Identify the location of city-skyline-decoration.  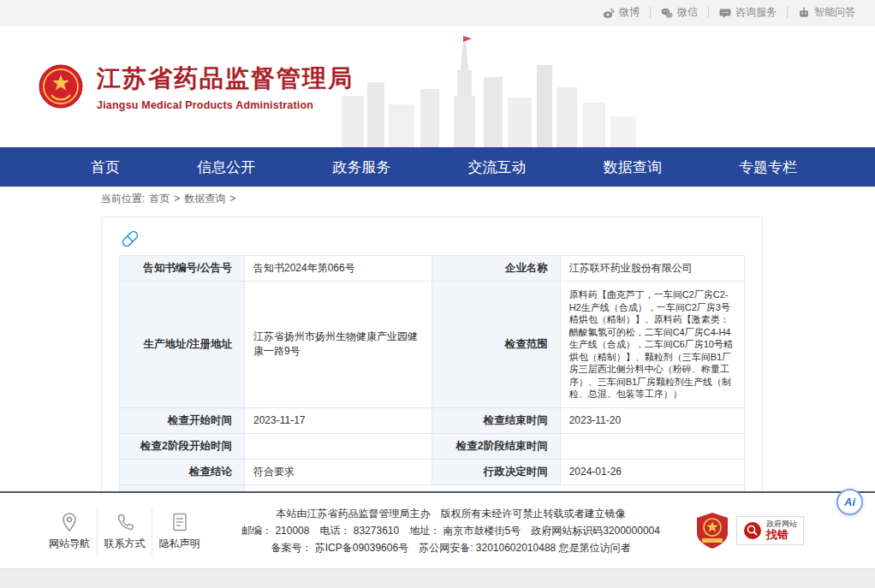
(489, 91).